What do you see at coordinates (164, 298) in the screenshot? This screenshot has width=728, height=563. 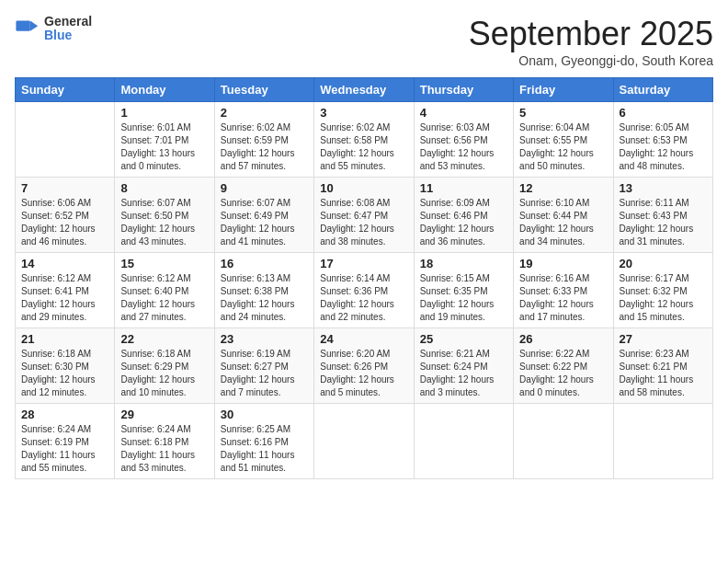 I see `day-info: Sunrise: 6:12 AM Sunset: 6:40 PM Dayligh…` at bounding box center [164, 298].